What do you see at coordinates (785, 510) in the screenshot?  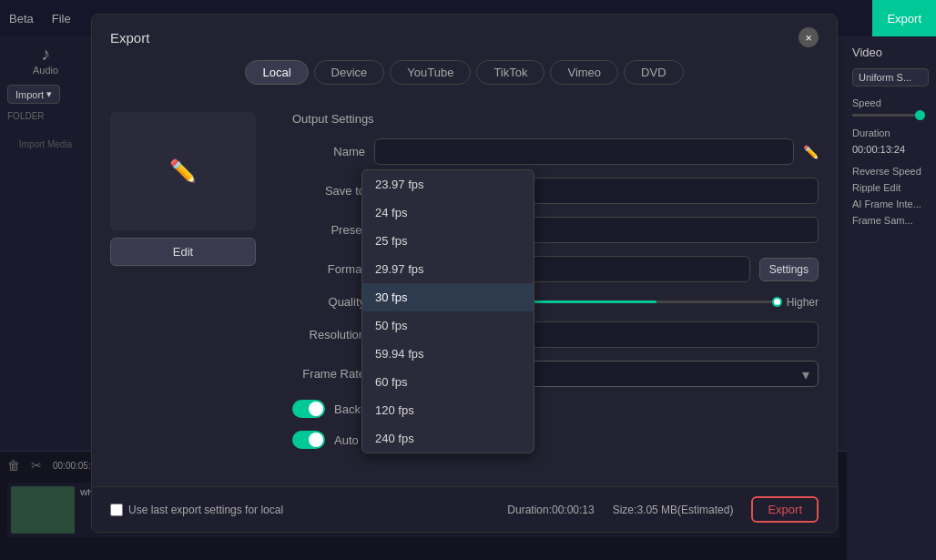 I see `export-final-button: Export` at bounding box center [785, 510].